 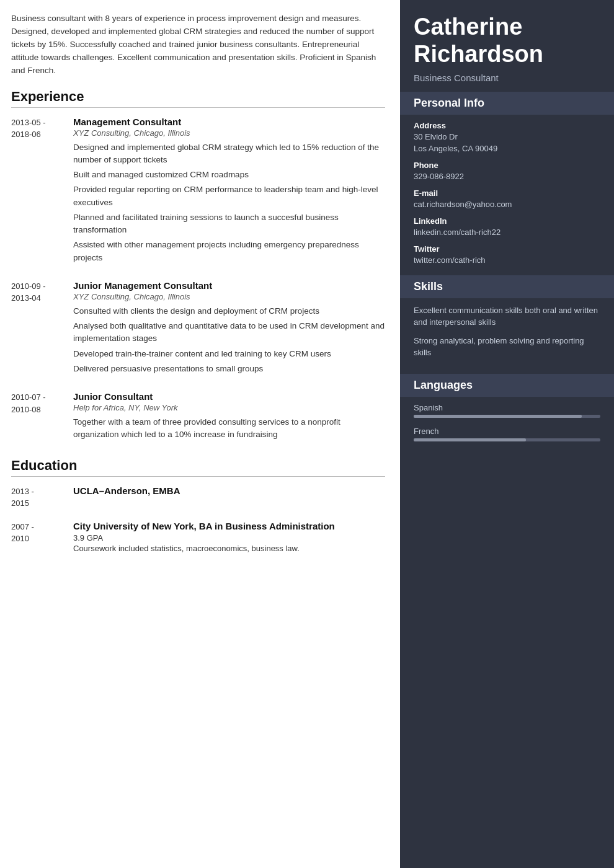 I want to click on education-title: Education, so click(x=198, y=467).